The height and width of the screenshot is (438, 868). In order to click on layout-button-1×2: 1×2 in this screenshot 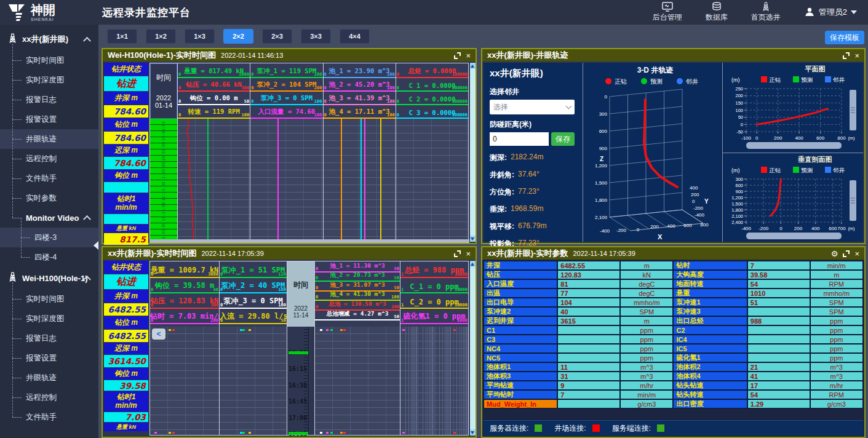, I will do `click(161, 36)`.